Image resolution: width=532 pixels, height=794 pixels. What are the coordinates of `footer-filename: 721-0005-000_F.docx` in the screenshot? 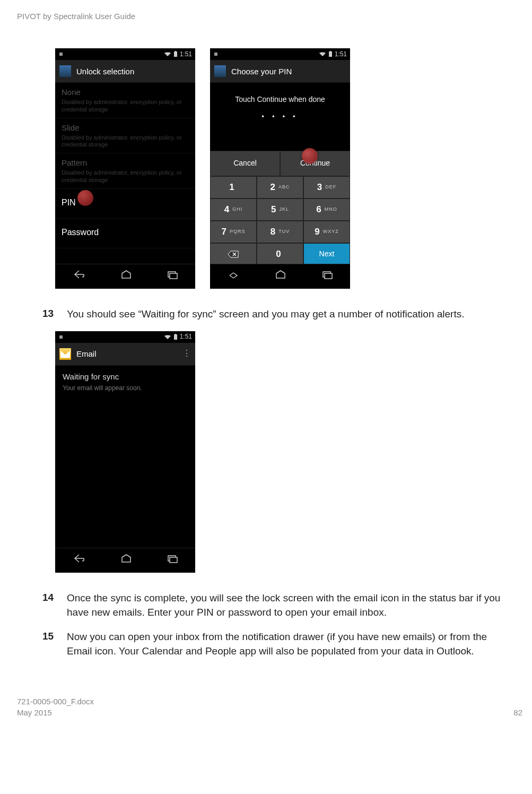 It's located at (55, 702).